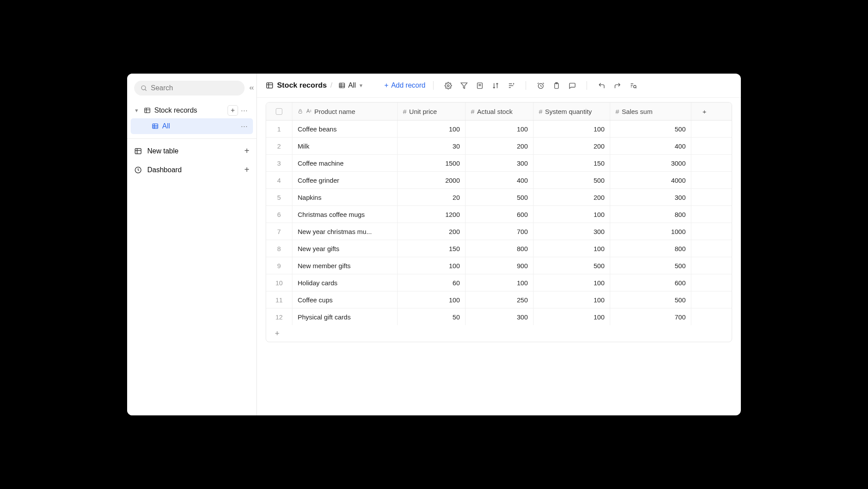  What do you see at coordinates (499, 181) in the screenshot?
I see `table-row: 4Coffee grinder20004005004000` at bounding box center [499, 181].